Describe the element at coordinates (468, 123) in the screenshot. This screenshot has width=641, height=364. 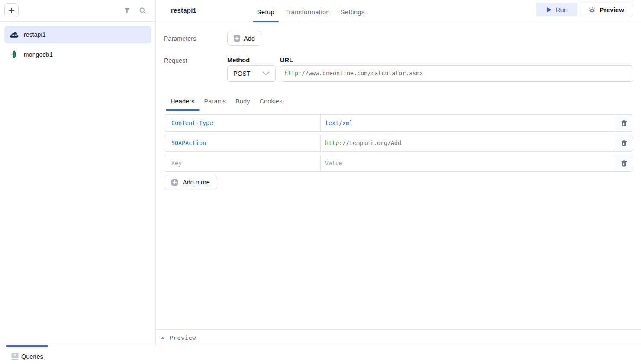
I see `header-value-input: text/xml` at that location.